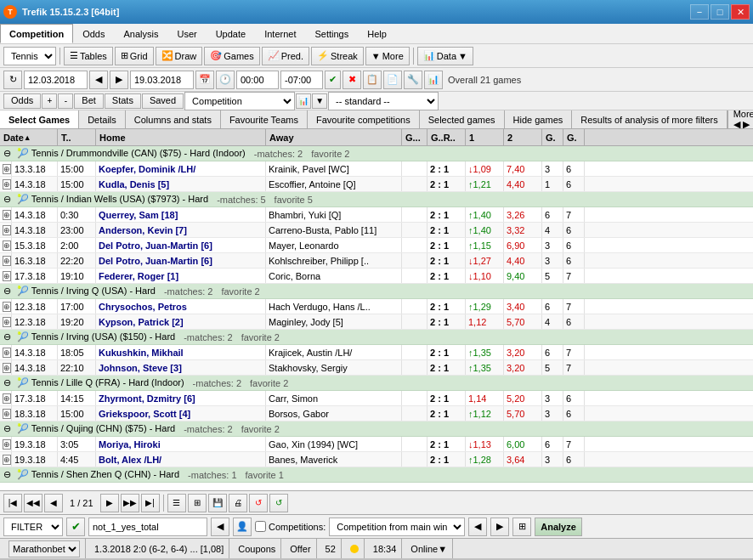 Image resolution: width=753 pixels, height=560 pixels. Describe the element at coordinates (30, 56) in the screenshot. I see `sport-dropdown: Tennis` at that location.